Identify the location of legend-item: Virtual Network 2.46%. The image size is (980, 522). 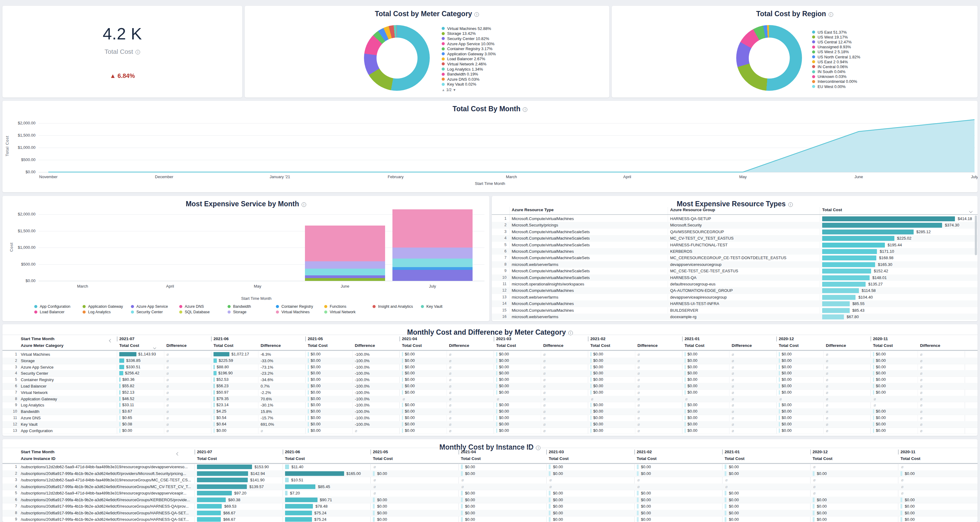
(469, 64).